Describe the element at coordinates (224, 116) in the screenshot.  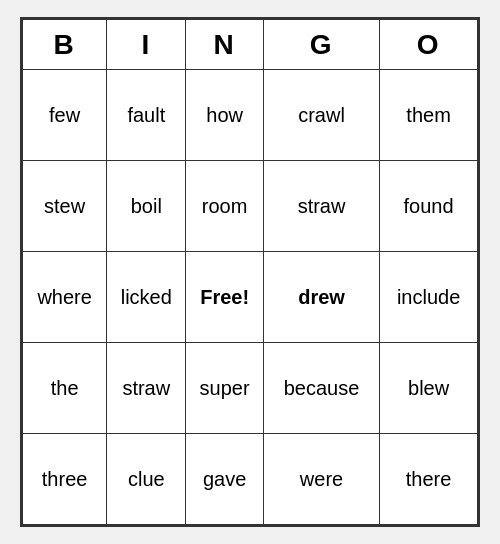
I see `table-cell: how` at that location.